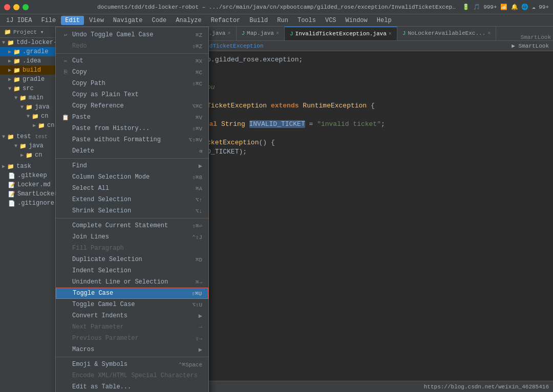 This screenshot has height=392, width=553. What do you see at coordinates (261, 34) in the screenshot?
I see `tab-map: J Map.java ×` at bounding box center [261, 34].